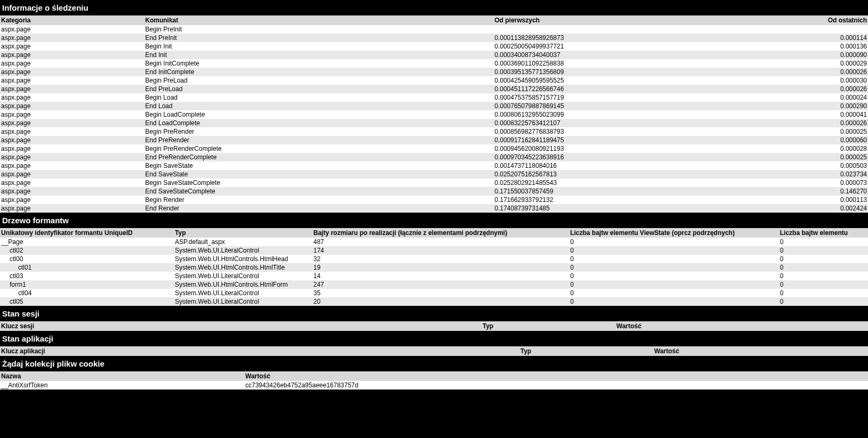  I want to click on th-app-type: Typ, so click(586, 351).